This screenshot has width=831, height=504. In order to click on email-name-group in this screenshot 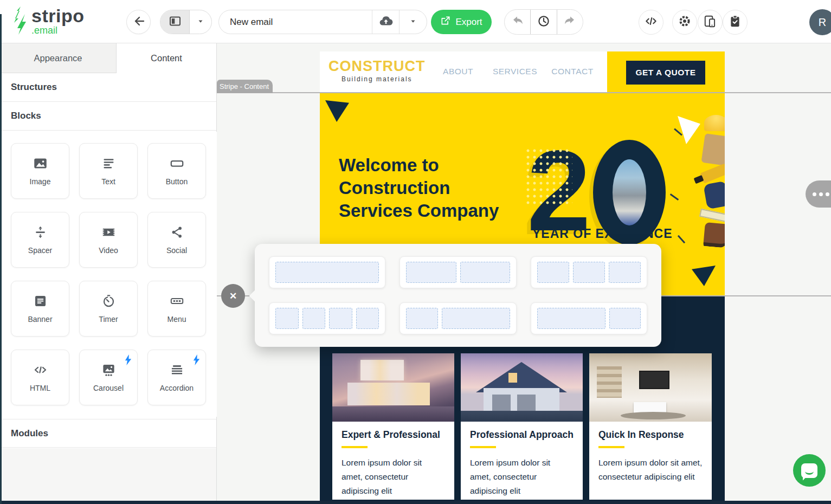, I will do `click(323, 22)`.